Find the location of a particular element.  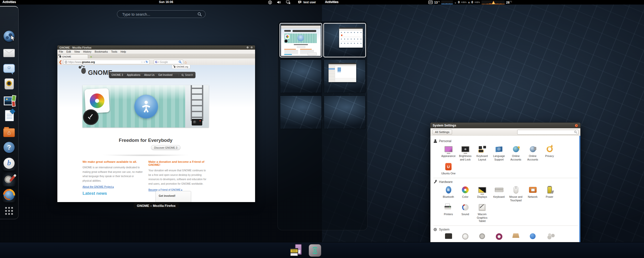

top-bar: Activities Sun 16:06 is located at coordinates (322, 2).